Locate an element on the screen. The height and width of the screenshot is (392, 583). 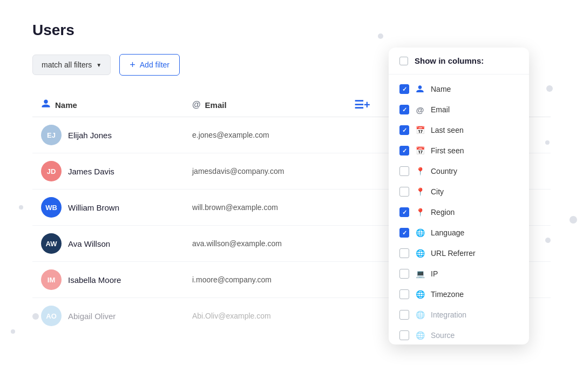
column-item-city: 📍 City is located at coordinates (459, 192).